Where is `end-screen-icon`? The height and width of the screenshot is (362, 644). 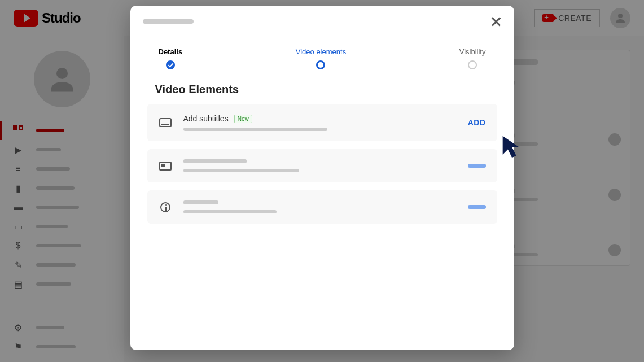
end-screen-icon is located at coordinates (165, 166).